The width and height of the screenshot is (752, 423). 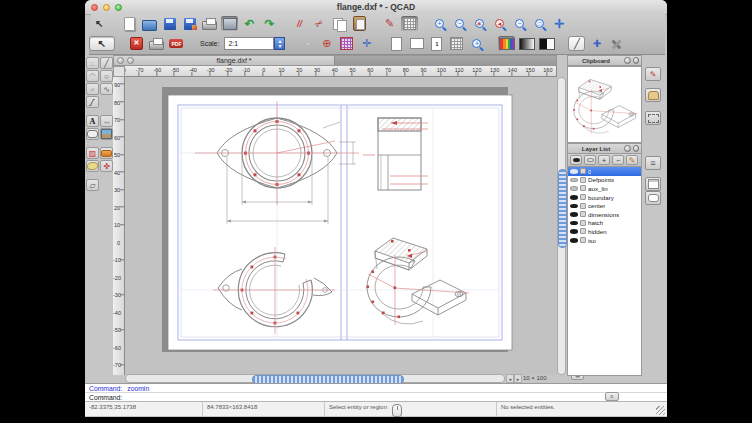 What do you see at coordinates (604, 188) in the screenshot?
I see `aux_lin: aux_lin` at bounding box center [604, 188].